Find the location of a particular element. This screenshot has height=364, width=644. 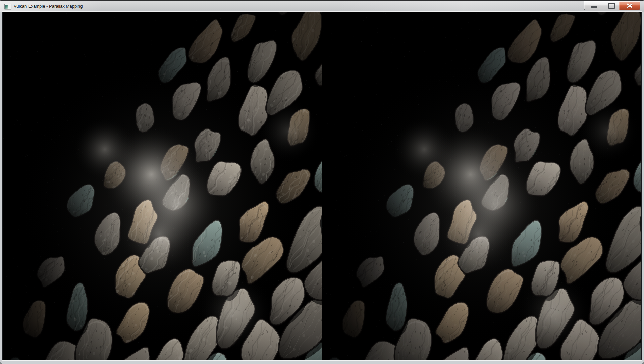

titlebar: Vulkan Example - Parallax Mapping is located at coordinates (322, 6).